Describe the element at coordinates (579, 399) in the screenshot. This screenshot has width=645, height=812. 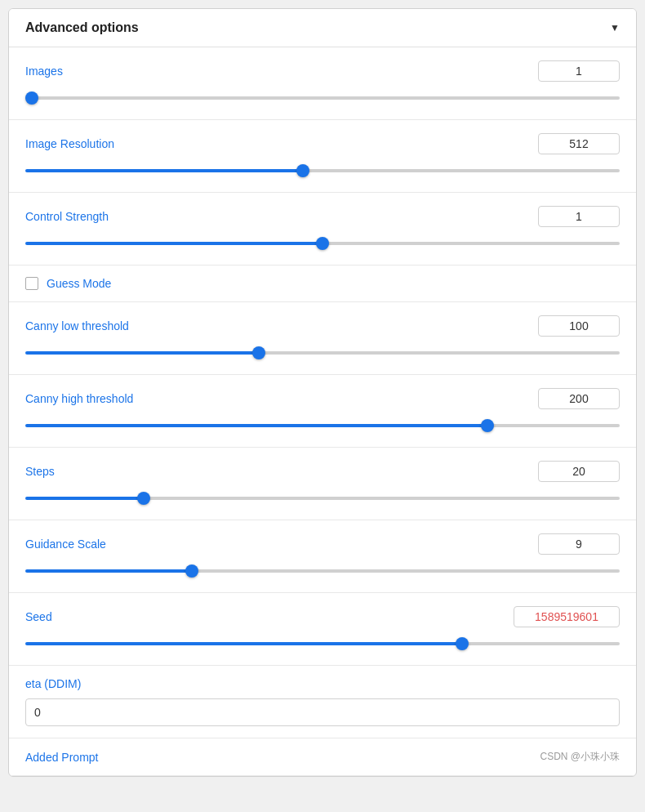
I see `canny-high-value-input` at that location.